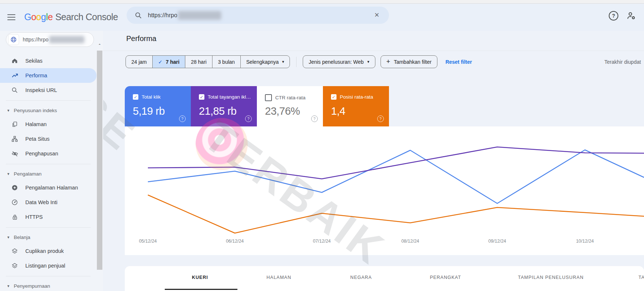  What do you see at coordinates (48, 124) in the screenshot?
I see `sidebar-item-halaman: Halaman` at bounding box center [48, 124].